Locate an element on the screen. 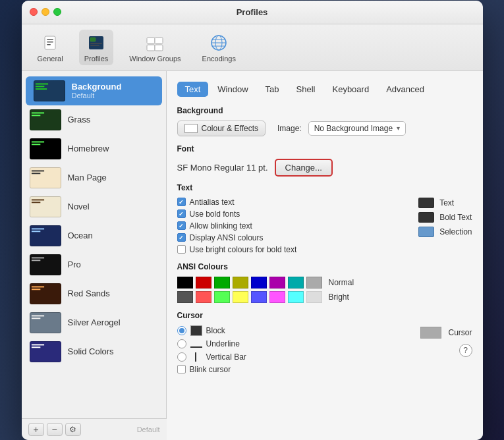  text-swatch-row: Text is located at coordinates (445, 203).